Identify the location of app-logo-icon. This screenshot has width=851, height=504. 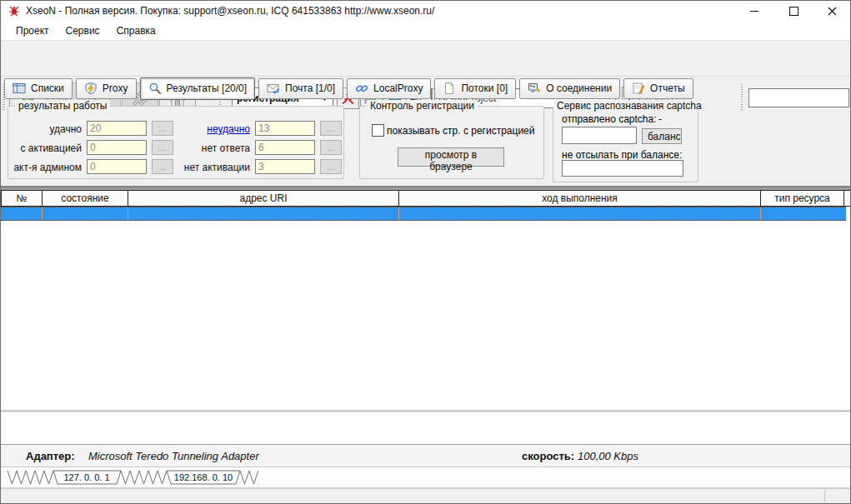
(14, 11).